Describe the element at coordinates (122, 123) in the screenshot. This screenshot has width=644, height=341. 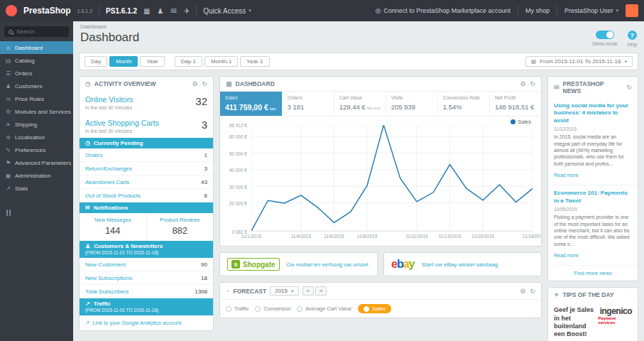
I see `active-carts-link: Active Shopping Carts` at that location.